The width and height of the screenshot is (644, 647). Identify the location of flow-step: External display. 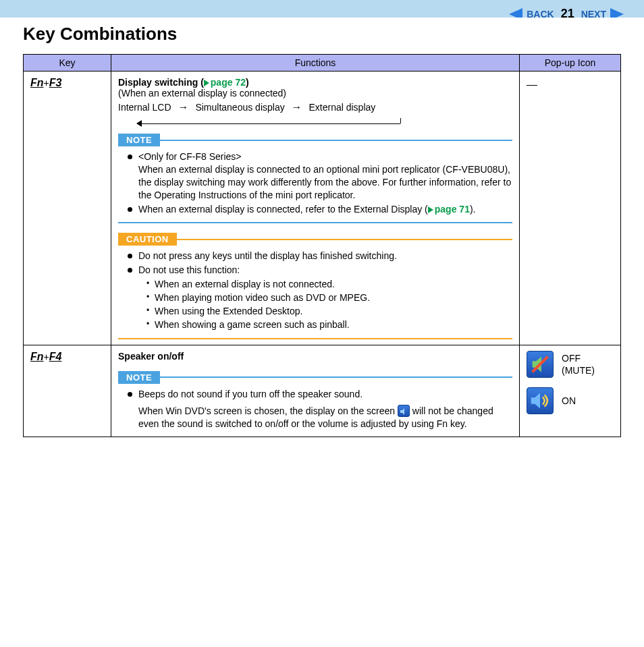
(342, 107).